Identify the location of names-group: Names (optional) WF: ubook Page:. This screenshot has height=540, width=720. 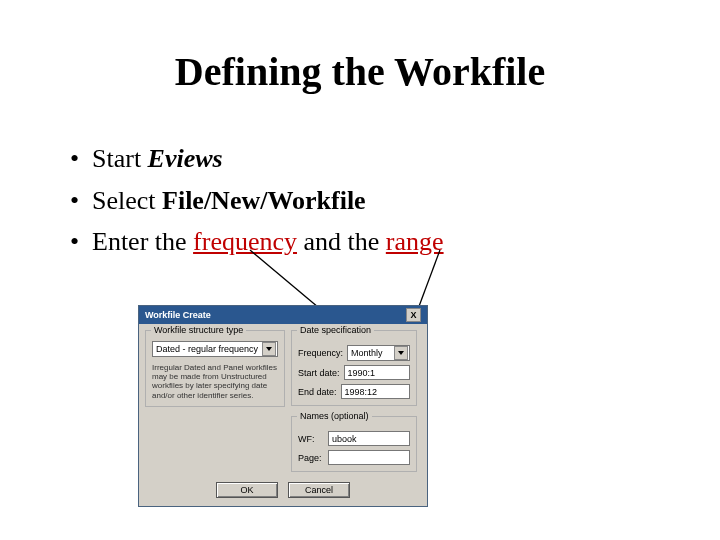
(354, 444).